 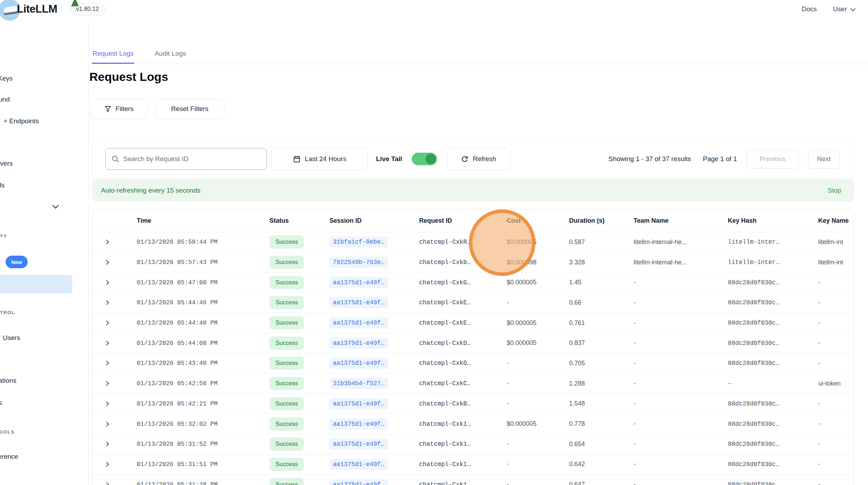 What do you see at coordinates (389, 159) in the screenshot?
I see `live-tail-label: Live Tail` at bounding box center [389, 159].